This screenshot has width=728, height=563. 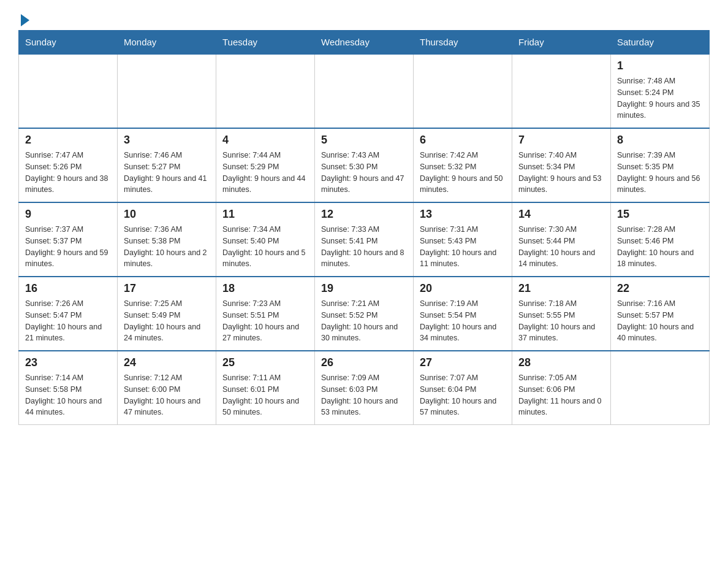 I want to click on day-info: Sunrise: 7:18 AM Sunset: 5:55 PM Dayligh…, so click(x=561, y=321).